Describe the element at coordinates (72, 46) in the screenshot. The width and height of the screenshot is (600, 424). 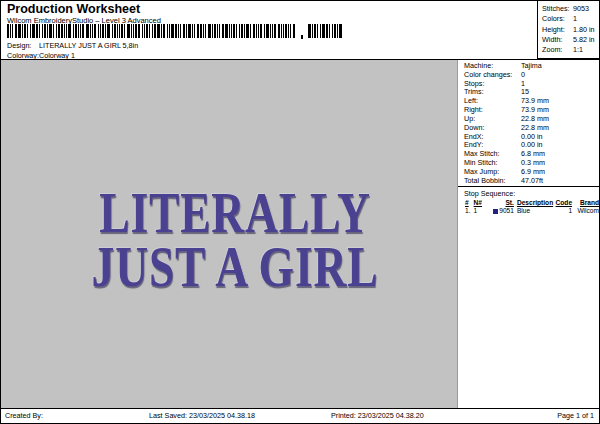
I see `design-name-row: Design:LITERALLY JUST A GIRL 5,8in` at that location.